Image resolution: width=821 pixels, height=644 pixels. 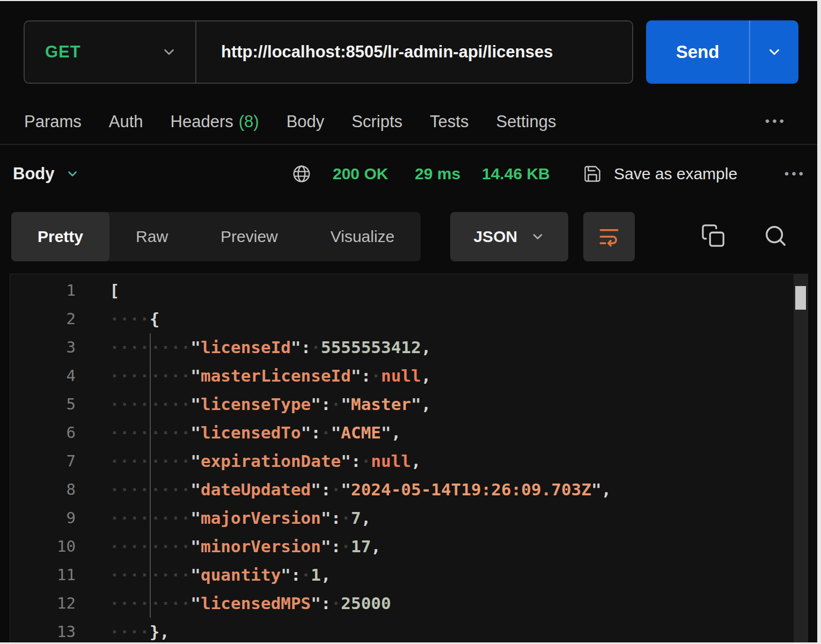 What do you see at coordinates (713, 236) in the screenshot?
I see `copy-icon` at bounding box center [713, 236].